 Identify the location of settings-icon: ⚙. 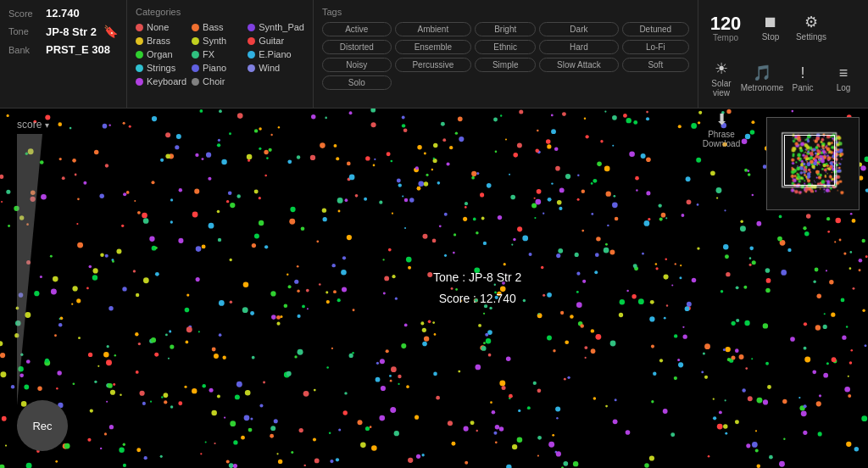
(811, 22).